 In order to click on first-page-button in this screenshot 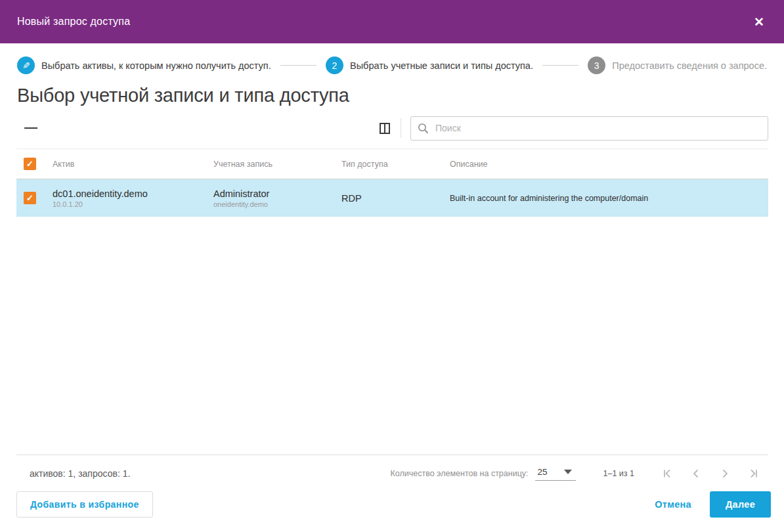, I will do `click(667, 474)`.